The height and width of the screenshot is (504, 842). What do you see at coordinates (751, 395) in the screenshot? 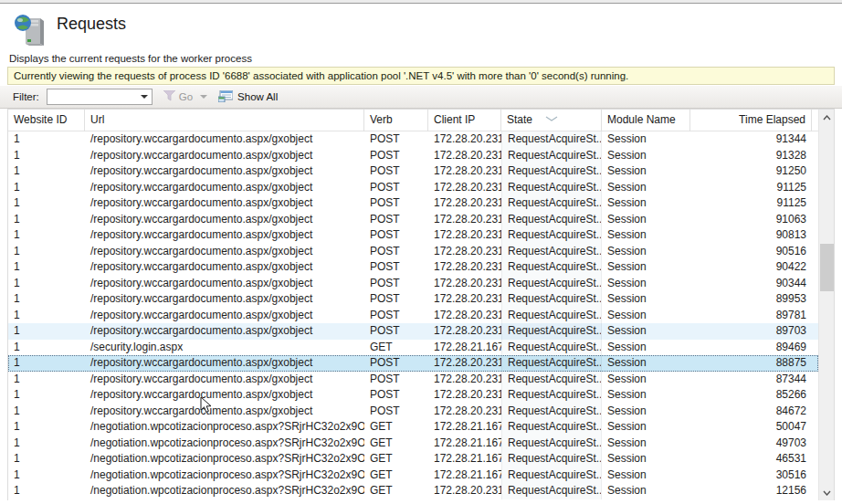
I see `cell-time_elapsed: 85266` at bounding box center [751, 395].